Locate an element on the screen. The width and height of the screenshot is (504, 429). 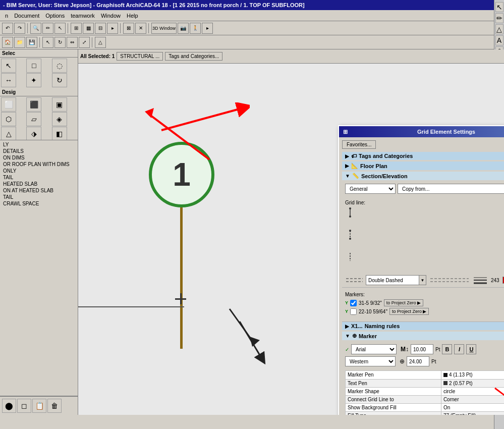
redo-btn: ↷ is located at coordinates (20, 28).